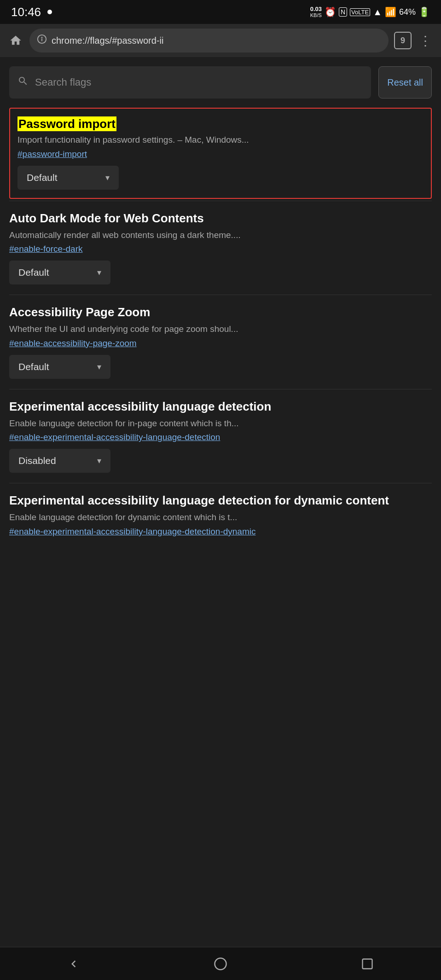 The image size is (441, 980). Describe the element at coordinates (73, 343) in the screenshot. I see `flag-anchor-accessibility-page-zoom: #enable-accessibility-page-zoom` at that location.